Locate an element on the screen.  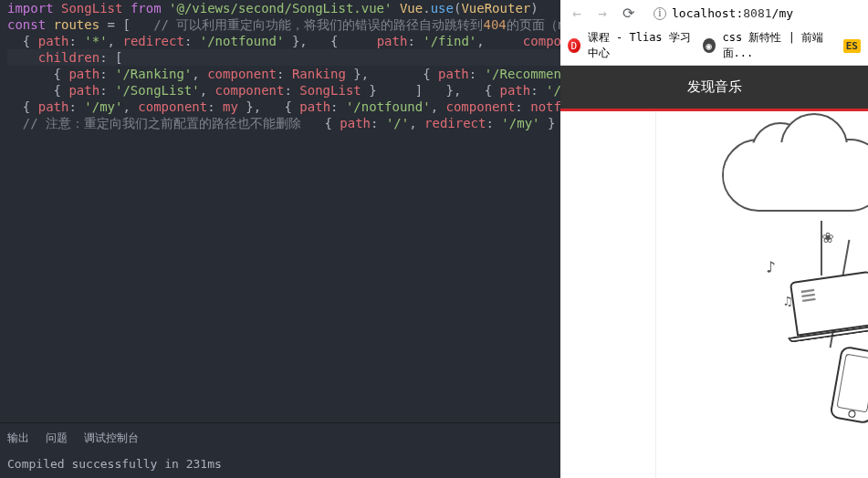
code-line: { path: '*', redirect: '/notfound' }, is located at coordinates (157, 41).